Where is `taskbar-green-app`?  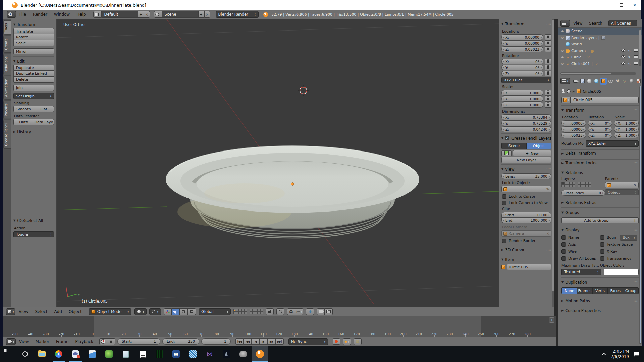
taskbar-green-app is located at coordinates (109, 354).